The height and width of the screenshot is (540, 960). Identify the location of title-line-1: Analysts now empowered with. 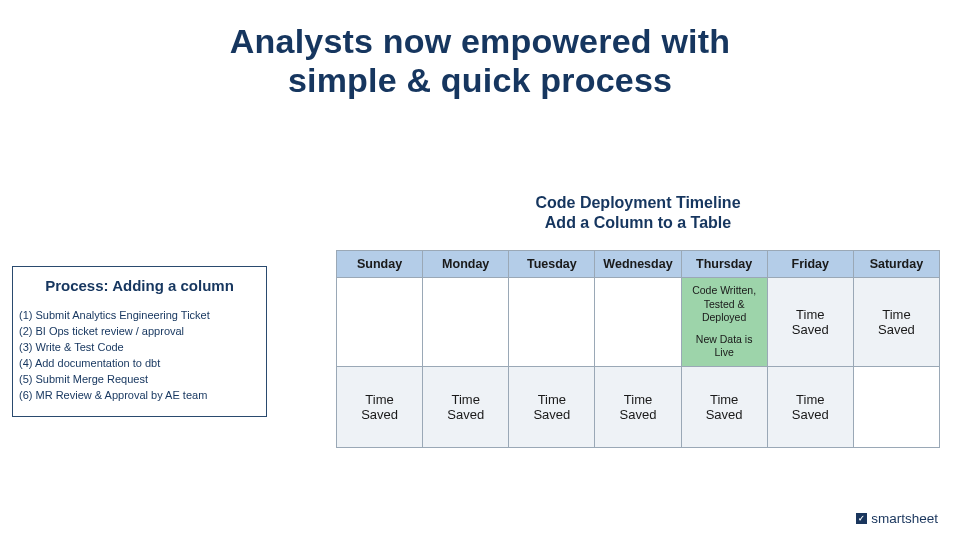
(480, 41).